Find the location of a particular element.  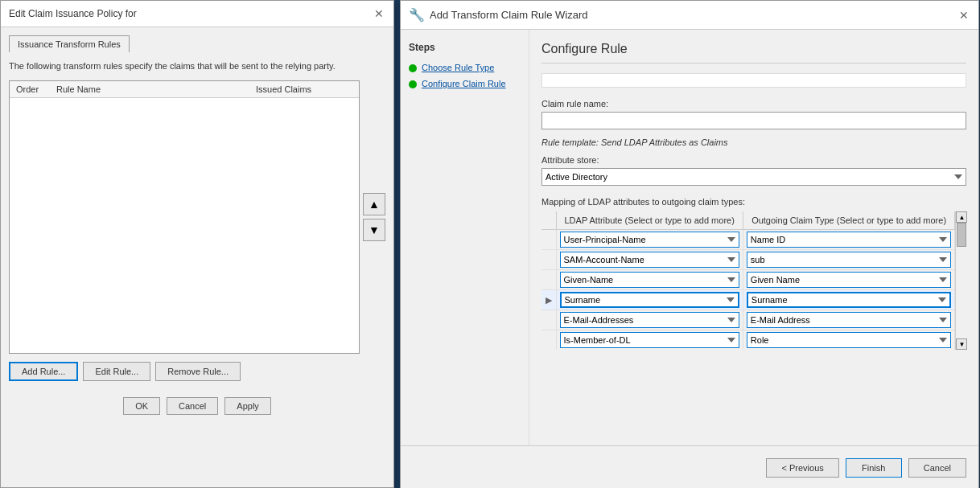

wizard-title-text: Add Transform Claim Rule Wizard is located at coordinates (509, 14).